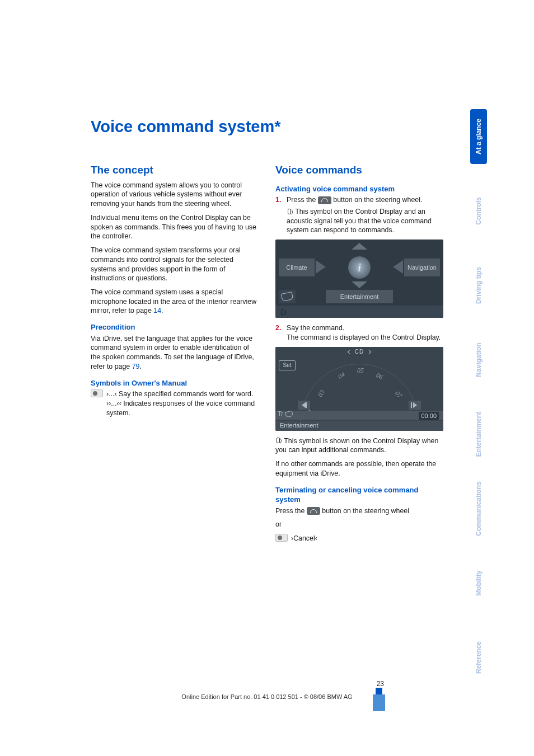  Describe the element at coordinates (175, 170) in the screenshot. I see `heading-the-concept: The concept` at that location.